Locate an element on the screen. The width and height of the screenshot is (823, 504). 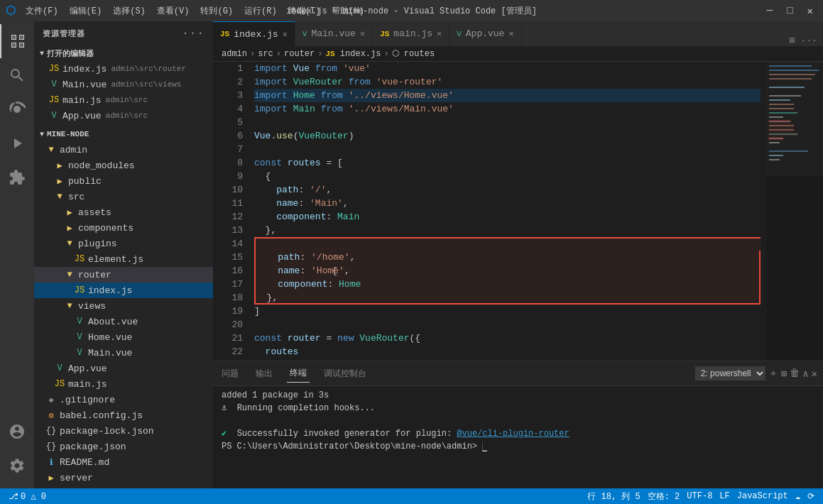
project-header: ▼ MINE-NODE is located at coordinates (124, 134).